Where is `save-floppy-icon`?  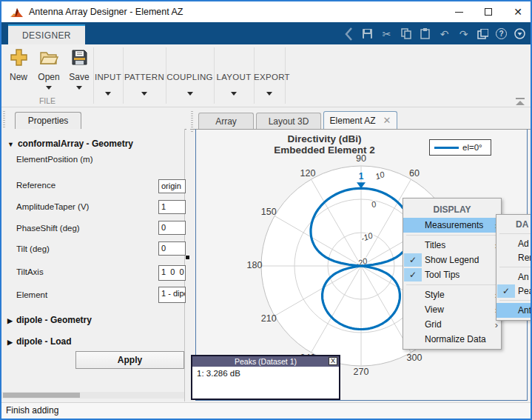
save-floppy-icon is located at coordinates (80, 58).